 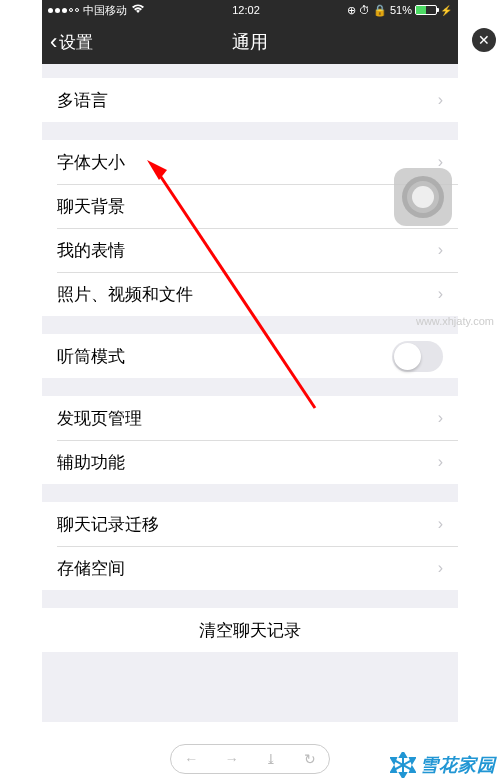 What do you see at coordinates (91, 568) in the screenshot?
I see `row-label: 存储空间` at bounding box center [91, 568].